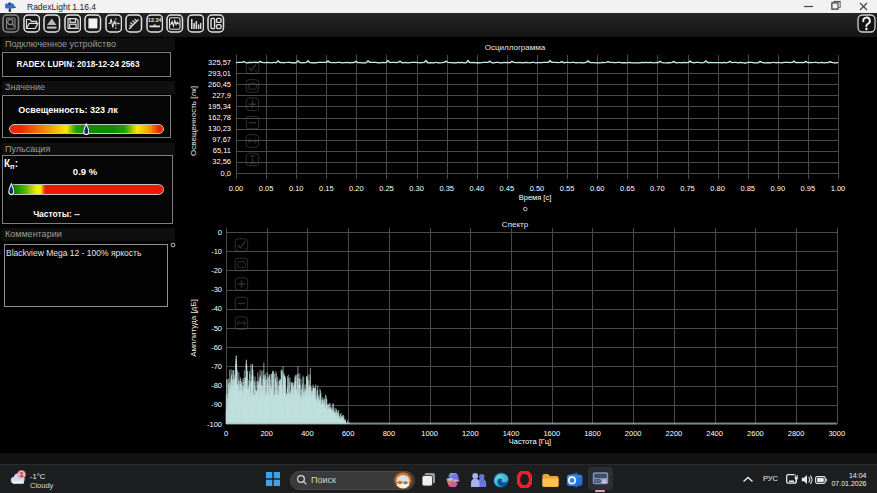  Describe the element at coordinates (216, 252) in the screenshot. I see `svg-text: -10` at that location.